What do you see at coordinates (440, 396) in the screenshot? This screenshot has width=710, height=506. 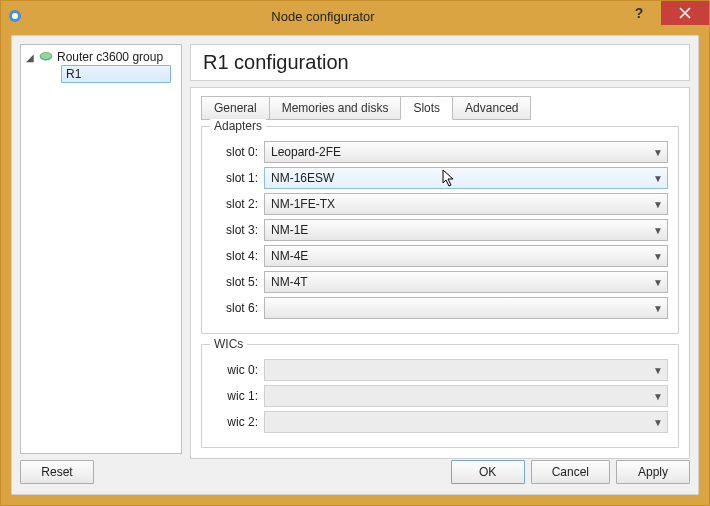 I see `wic1-row: wic 1: ▼` at bounding box center [440, 396].